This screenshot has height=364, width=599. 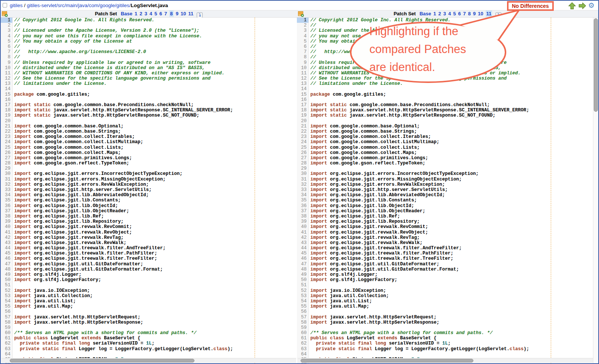 What do you see at coordinates (303, 105) in the screenshot?
I see `line-number: 17` at bounding box center [303, 105].